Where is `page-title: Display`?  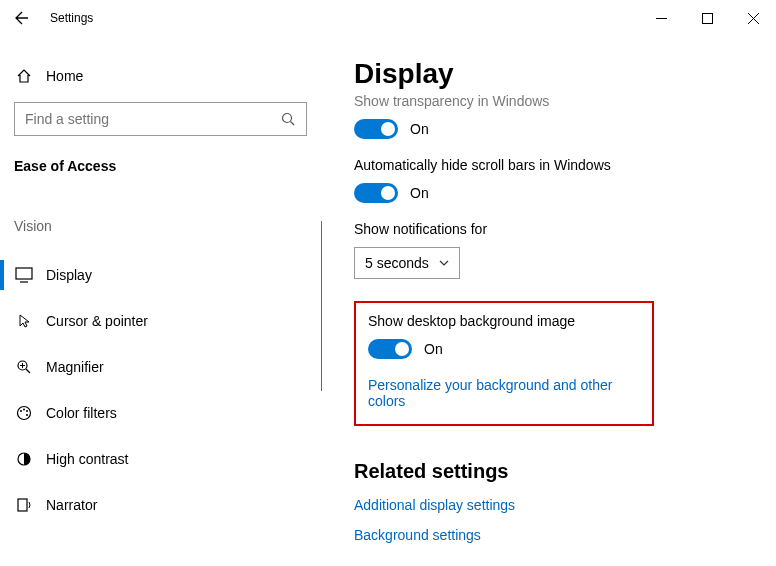
page-title: Display is located at coordinates (555, 74).